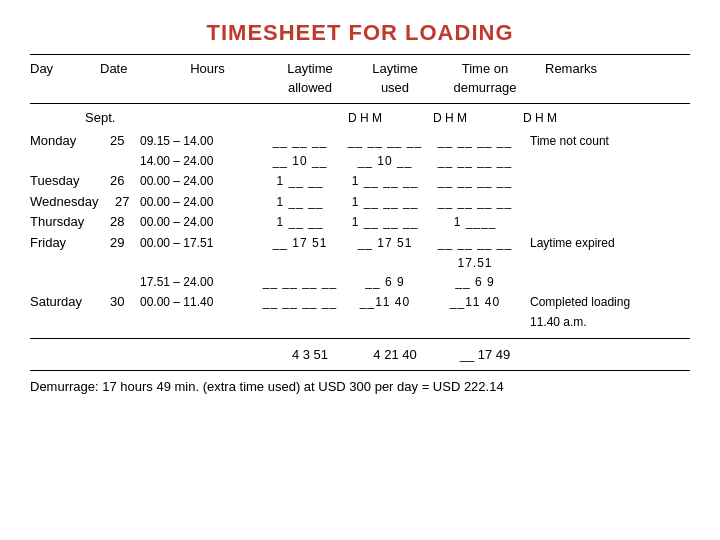  Describe the element at coordinates (360, 264) in the screenshot. I see `table-row: 17.51` at that location.